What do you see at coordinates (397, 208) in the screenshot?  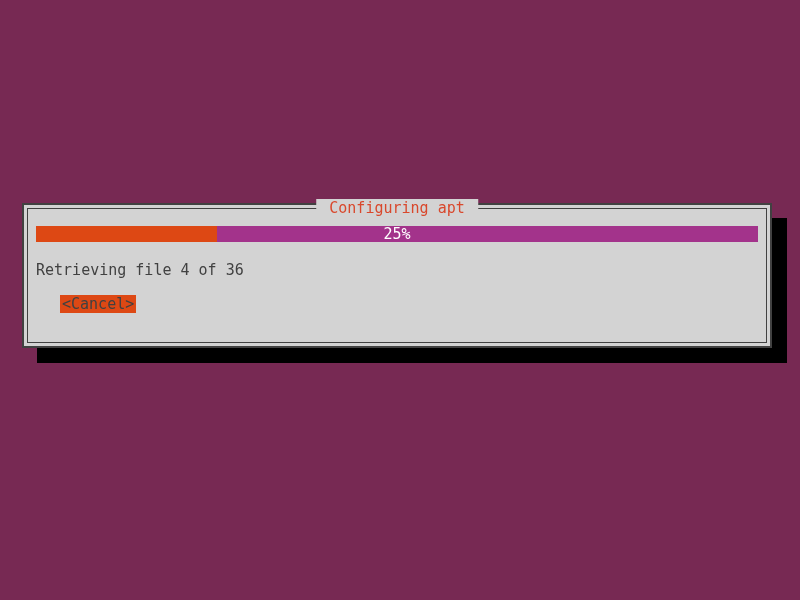 I see `dialog-title: Configuring apt` at bounding box center [397, 208].